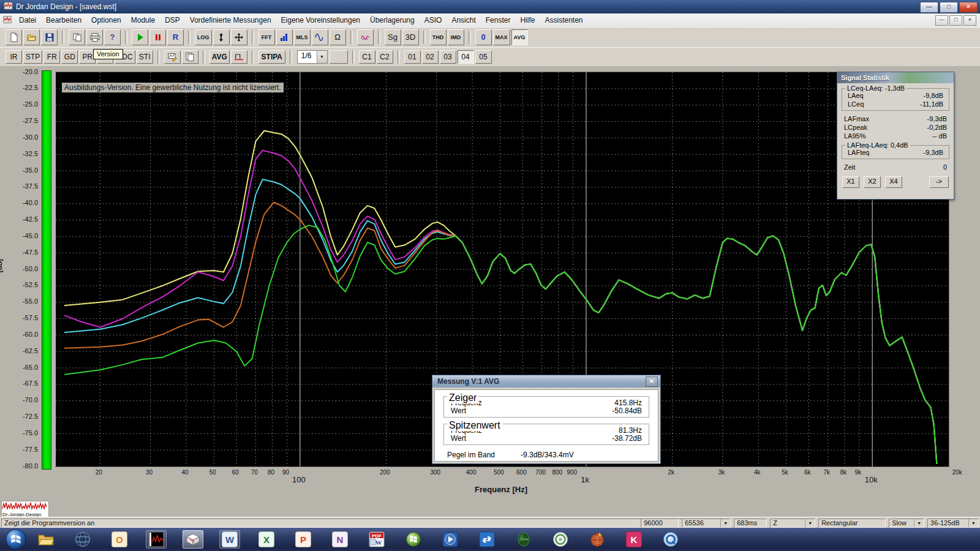 This screenshot has height=551, width=980. I want to click on waveform-button, so click(320, 37).